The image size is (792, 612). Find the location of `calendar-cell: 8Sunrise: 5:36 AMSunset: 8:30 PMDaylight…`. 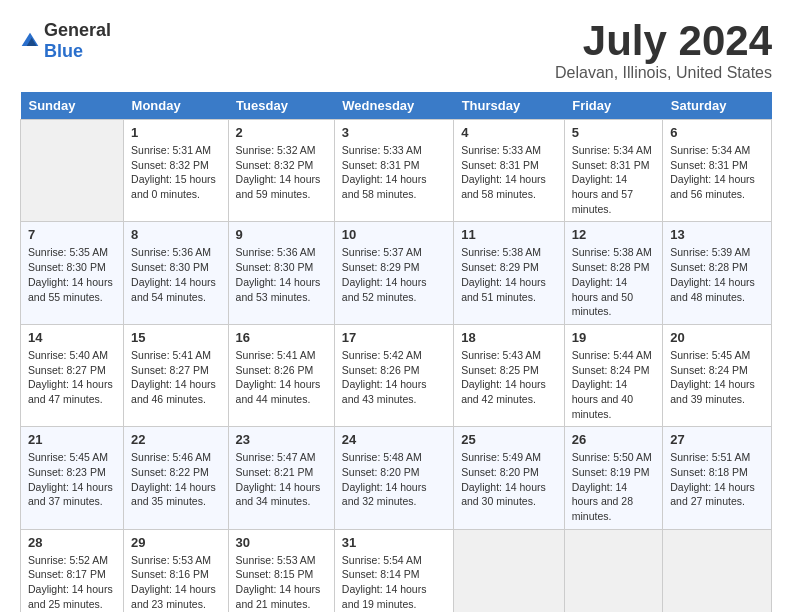

calendar-cell: 8Sunrise: 5:36 AMSunset: 8:30 PMDaylight… is located at coordinates (176, 273).